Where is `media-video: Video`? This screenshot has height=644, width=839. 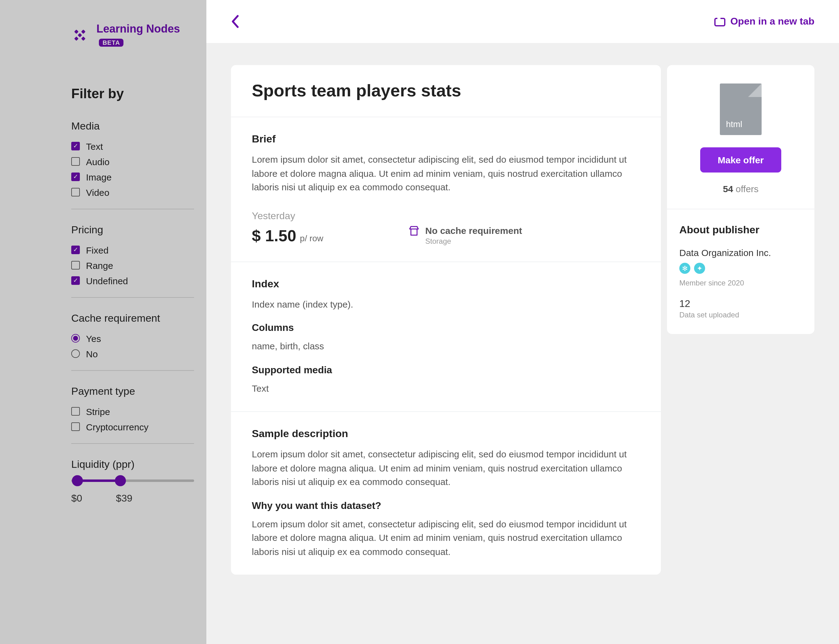
media-video: Video is located at coordinates (130, 192).